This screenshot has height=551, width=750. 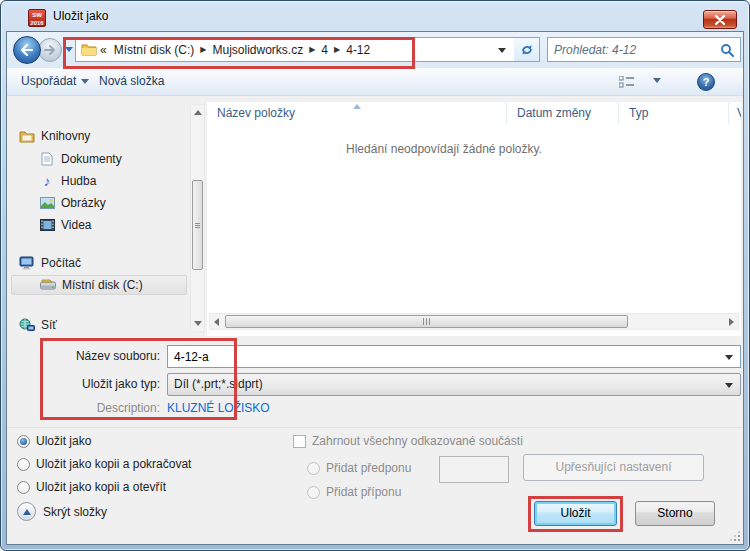 I want to click on filename-input, so click(x=444, y=356).